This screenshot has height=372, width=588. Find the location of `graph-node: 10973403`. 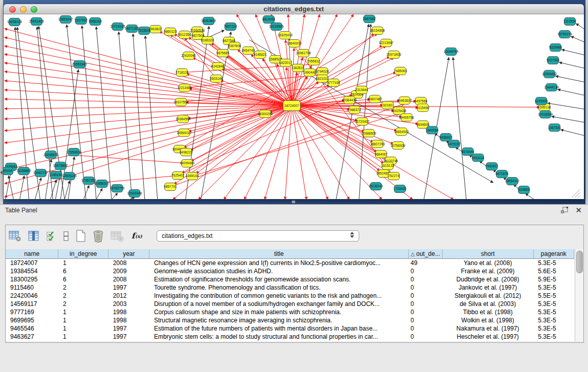

graph-node: 10973403 is located at coordinates (394, 54).